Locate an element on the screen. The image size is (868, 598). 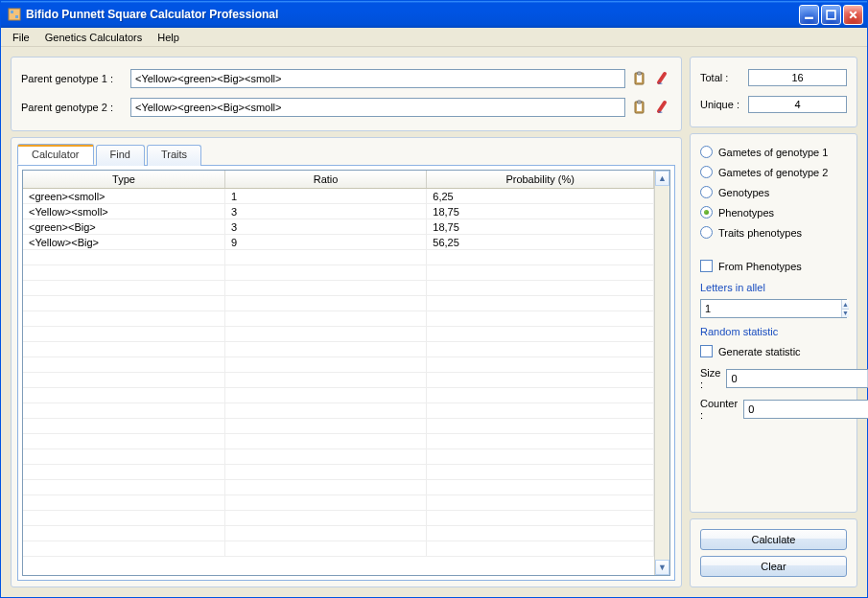
table-row: <Yellow><Big>956,25 is located at coordinates (339, 242).